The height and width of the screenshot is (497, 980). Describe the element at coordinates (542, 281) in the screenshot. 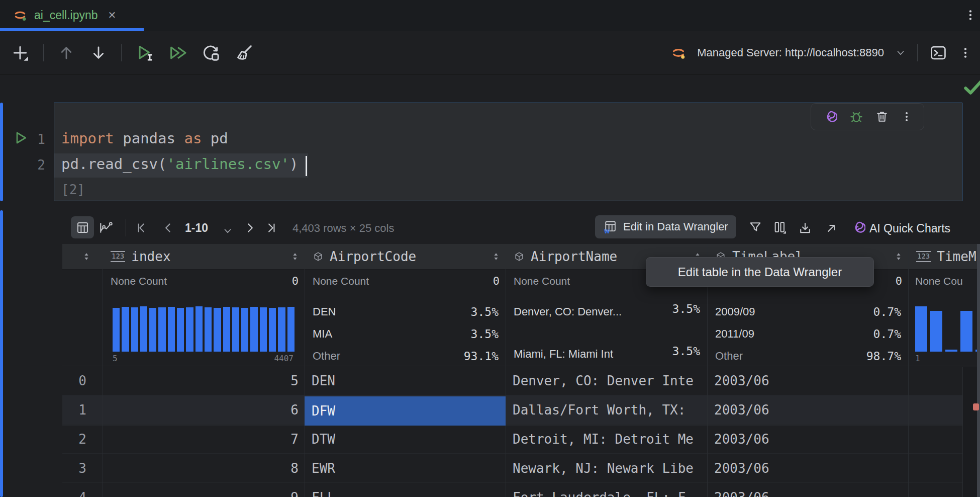

I see `none-count-label: None Count` at that location.